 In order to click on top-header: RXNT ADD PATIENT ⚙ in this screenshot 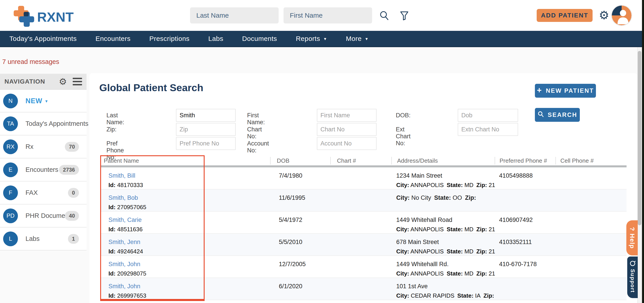, I will do `click(321, 15)`.